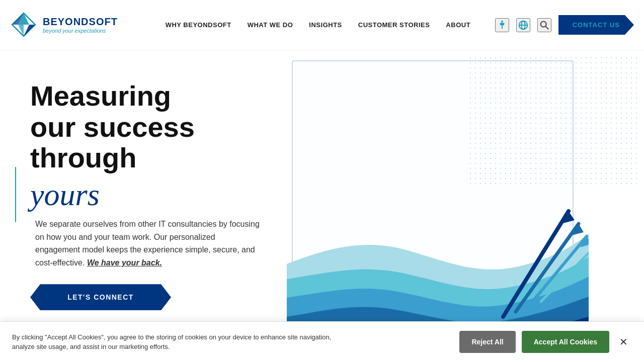  I want to click on lets-connect-button: LET'S CONNECT, so click(101, 297).